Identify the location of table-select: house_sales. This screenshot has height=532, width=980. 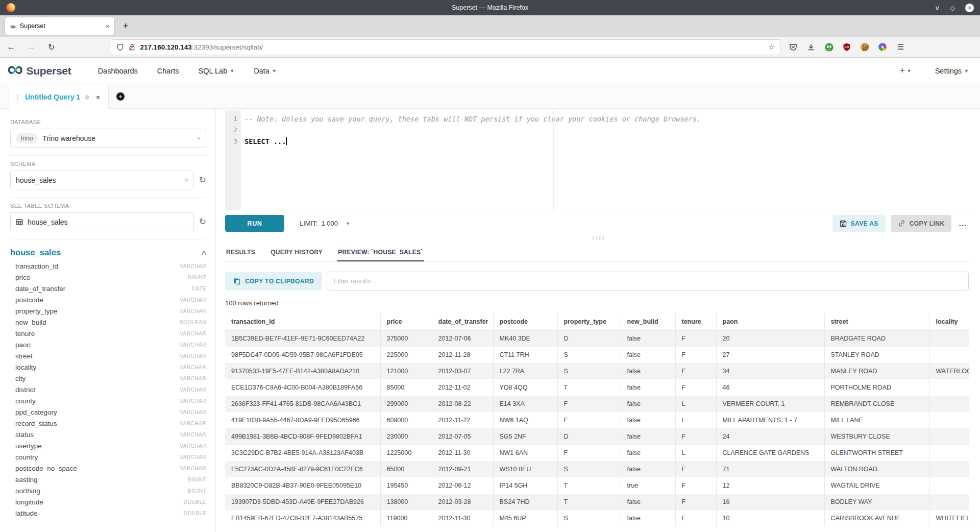
(102, 222).